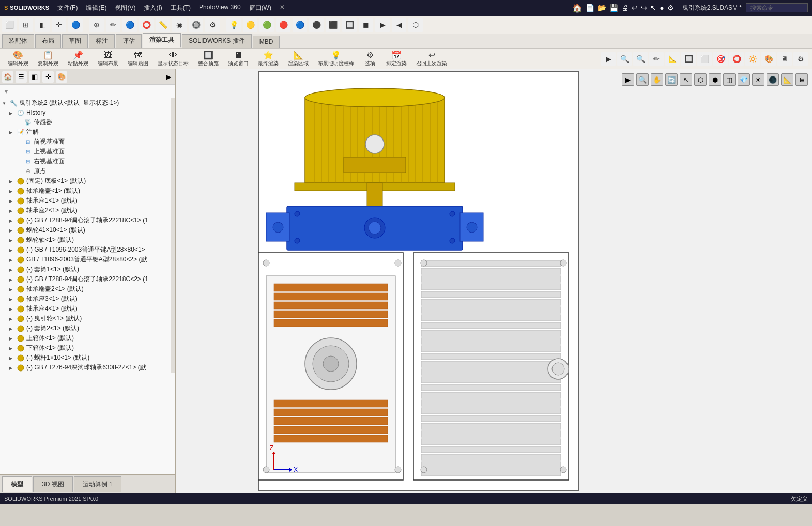  I want to click on upper-box-expander, so click(13, 338).